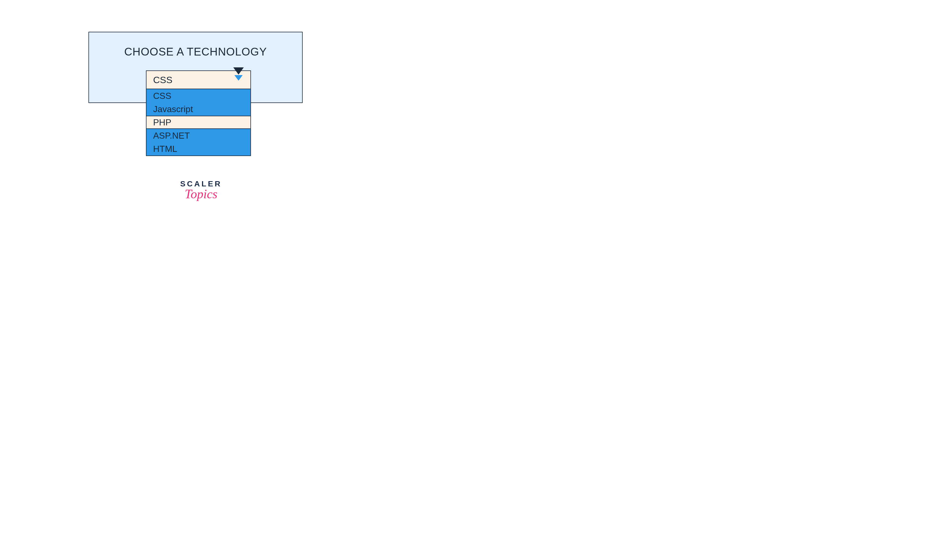 This screenshot has width=940, height=560. Describe the element at coordinates (199, 80) in the screenshot. I see `dropdown-selected-row: CSS` at that location.